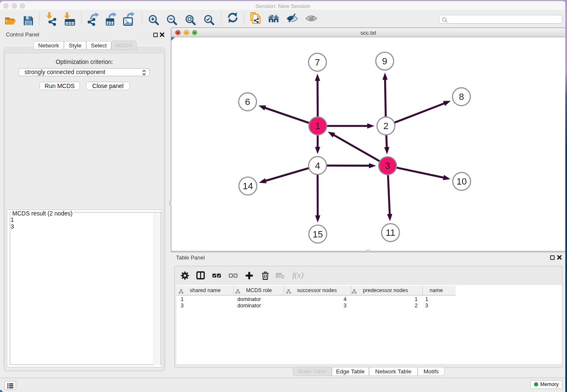 The image size is (567, 392). What do you see at coordinates (388, 166) in the screenshot?
I see `svg-text: 3` at bounding box center [388, 166].